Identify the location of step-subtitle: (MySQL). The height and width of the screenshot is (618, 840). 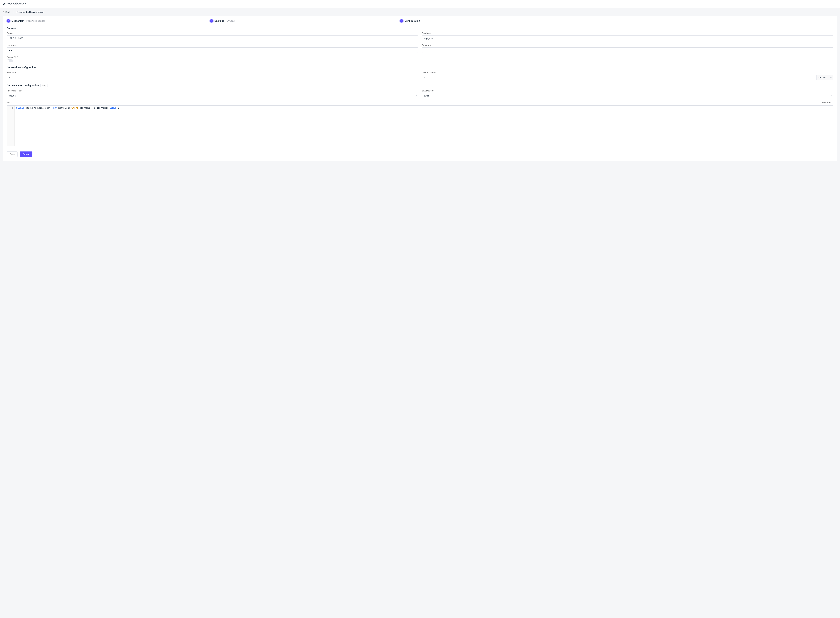
(230, 21).